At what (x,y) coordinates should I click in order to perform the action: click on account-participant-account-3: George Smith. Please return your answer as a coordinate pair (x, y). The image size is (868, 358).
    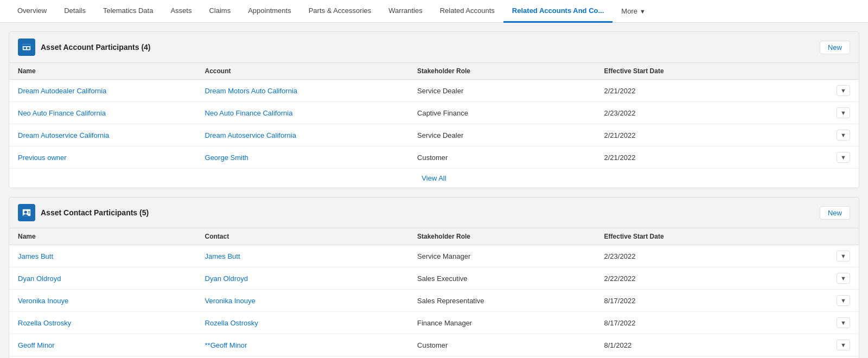
    Looking at the image, I should click on (303, 157).